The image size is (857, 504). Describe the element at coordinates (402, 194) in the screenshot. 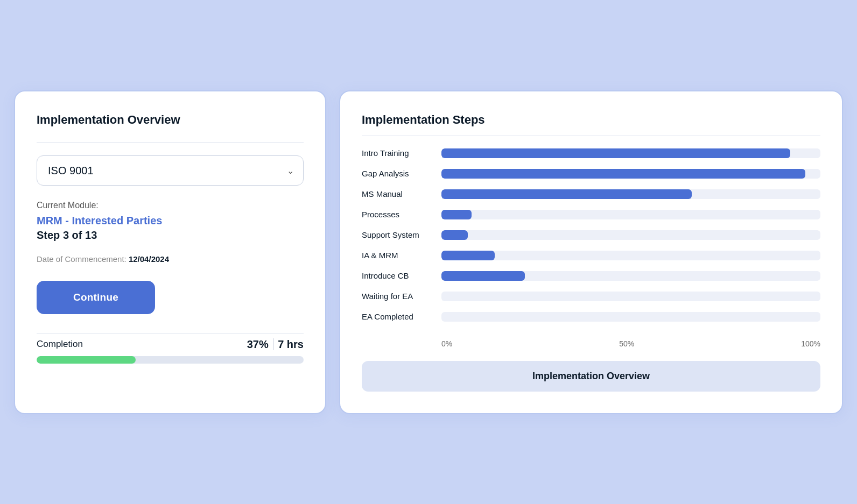

I see `chart-row-label: MS Manual` at that location.